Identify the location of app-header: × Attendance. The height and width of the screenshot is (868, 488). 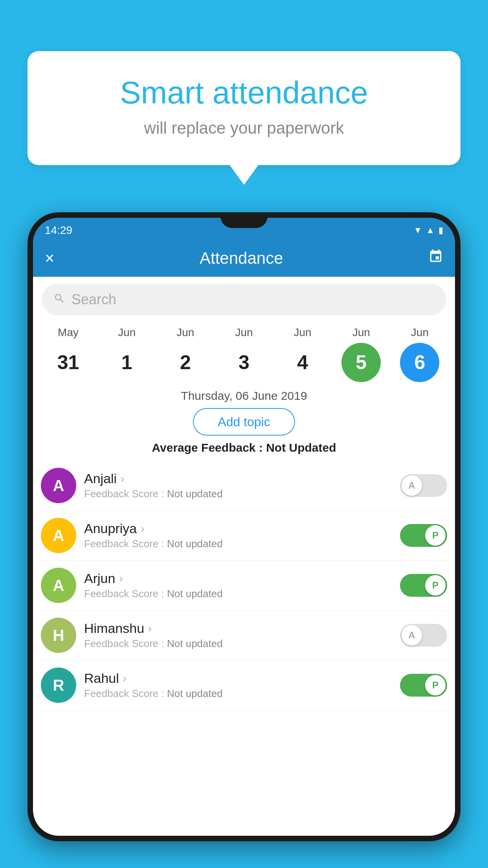
(244, 258).